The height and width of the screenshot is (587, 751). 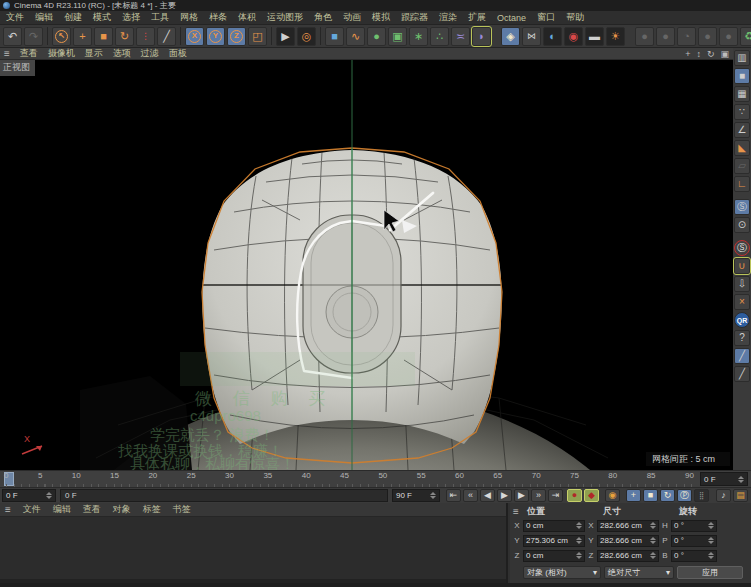 What do you see at coordinates (334, 36) in the screenshot?
I see `primitive-cube-icon: ■` at bounding box center [334, 36].